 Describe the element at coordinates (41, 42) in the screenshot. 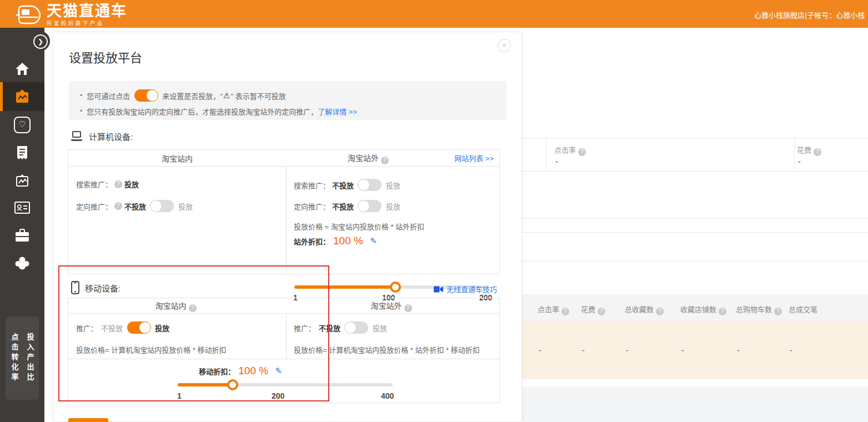

I see `expand-sidebar-icon` at that location.